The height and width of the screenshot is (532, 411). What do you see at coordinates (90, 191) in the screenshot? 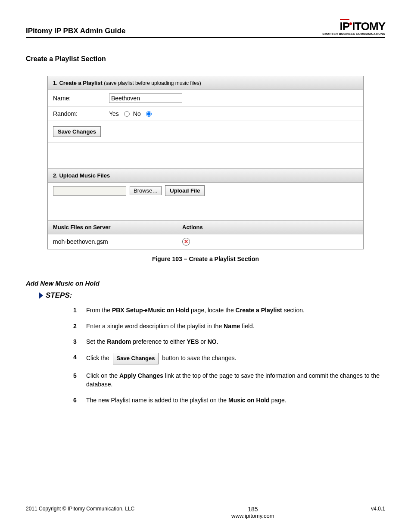
I see `file-path-display` at bounding box center [90, 191].